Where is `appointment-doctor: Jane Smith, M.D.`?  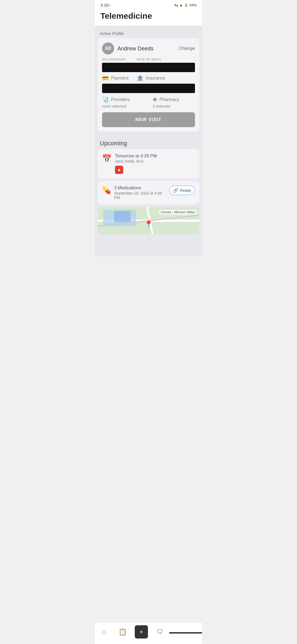
appointment-doctor: Jane Smith, M.D. is located at coordinates (155, 161).